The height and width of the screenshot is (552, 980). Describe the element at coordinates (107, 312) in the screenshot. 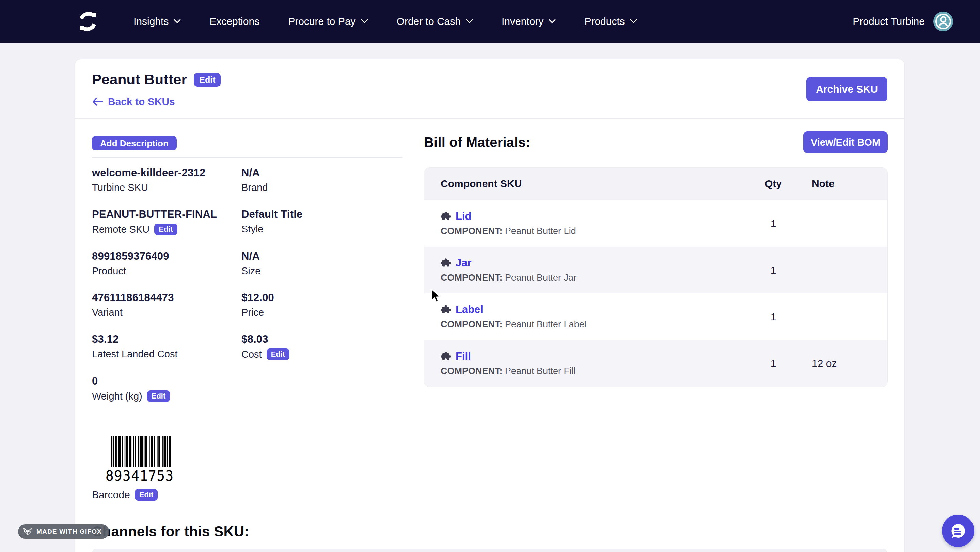

I see `field-label: Variant` at that location.